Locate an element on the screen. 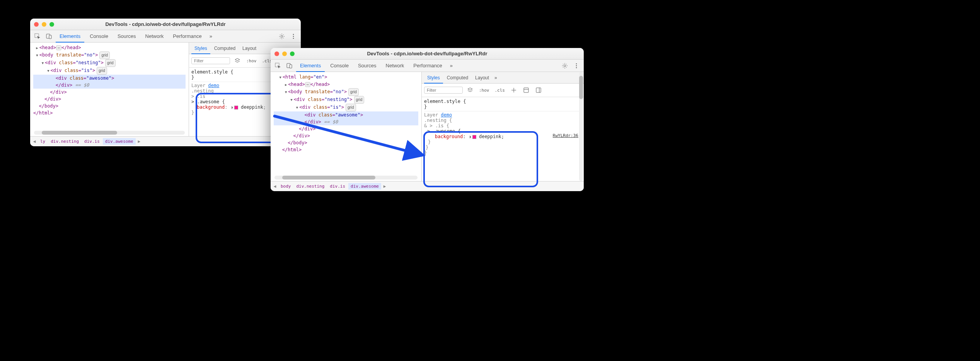 The image size is (980, 361). nested-rule: RwYLRdr:36 .nesting { & > .is { > .aweso… is located at coordinates (503, 137).